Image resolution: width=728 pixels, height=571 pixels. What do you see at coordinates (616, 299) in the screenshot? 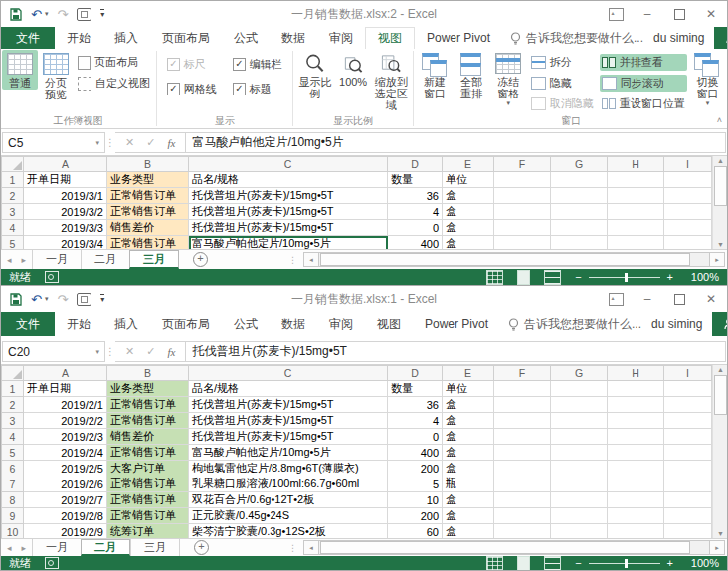
I see `ribbon-display-options-button` at bounding box center [616, 299].